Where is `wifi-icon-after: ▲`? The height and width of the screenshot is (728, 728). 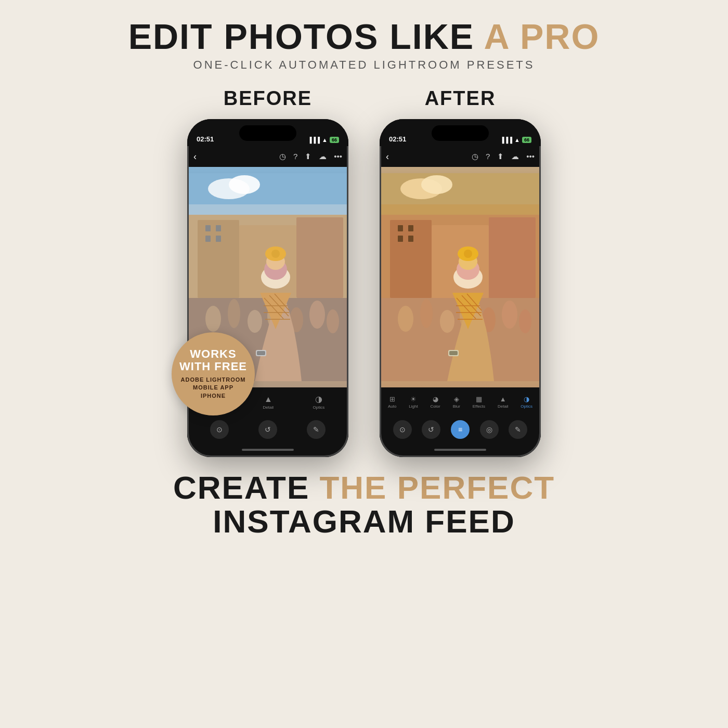 wifi-icon-after: ▲ is located at coordinates (517, 140).